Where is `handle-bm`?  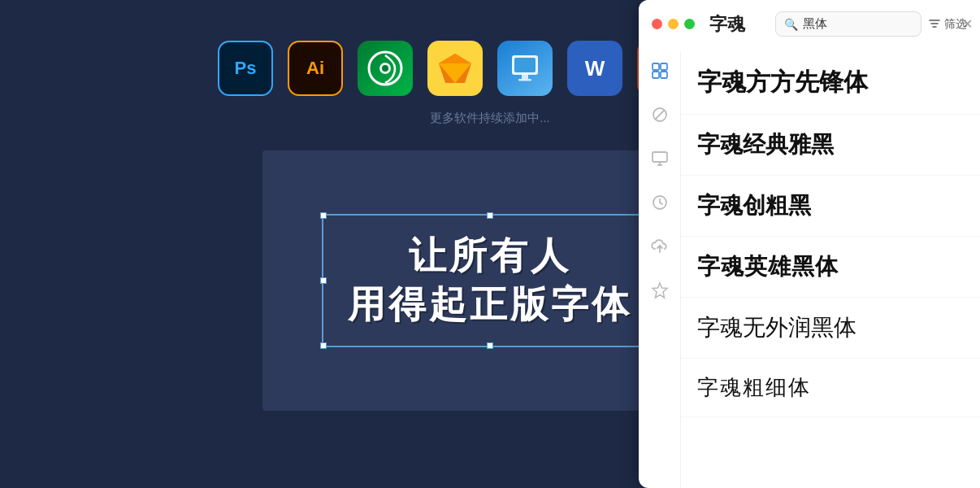
handle-bm is located at coordinates (490, 346).